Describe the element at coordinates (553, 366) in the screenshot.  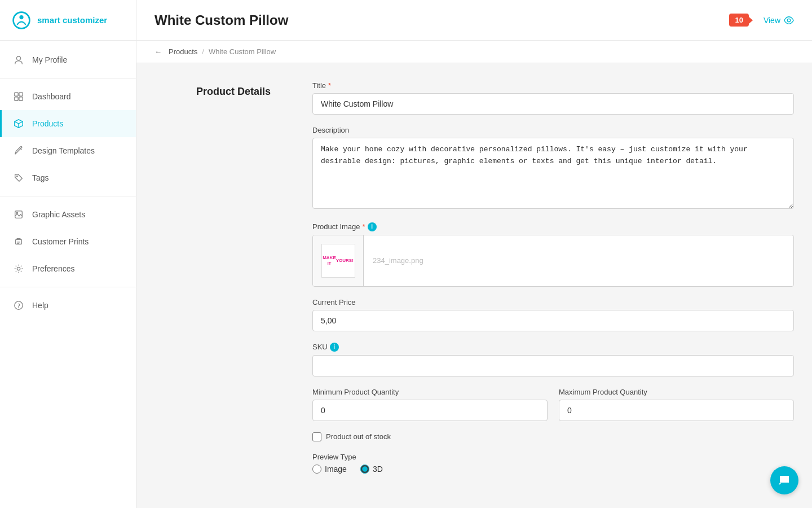
I see `sku-input` at that location.